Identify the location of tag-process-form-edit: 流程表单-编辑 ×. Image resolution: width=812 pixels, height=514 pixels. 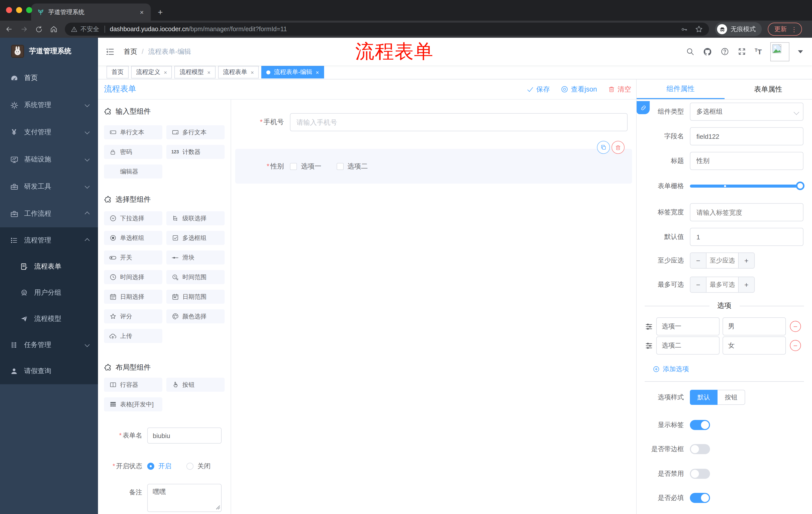
(293, 72).